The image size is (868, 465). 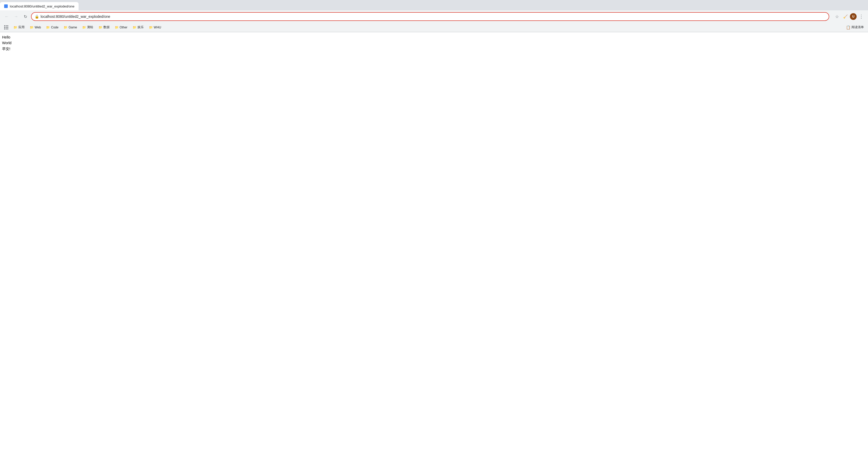 I want to click on folder-icon-0: 📁, so click(x=16, y=28).